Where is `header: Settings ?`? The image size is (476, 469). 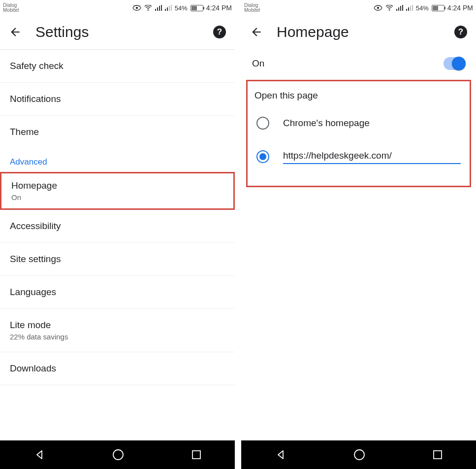 header: Settings ? is located at coordinates (117, 33).